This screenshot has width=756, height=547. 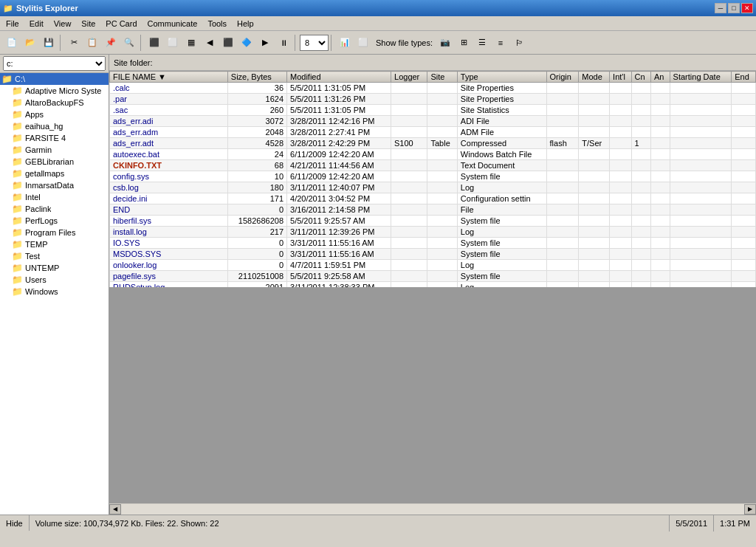 I want to click on tb-save-button: 💾, so click(x=49, y=43).